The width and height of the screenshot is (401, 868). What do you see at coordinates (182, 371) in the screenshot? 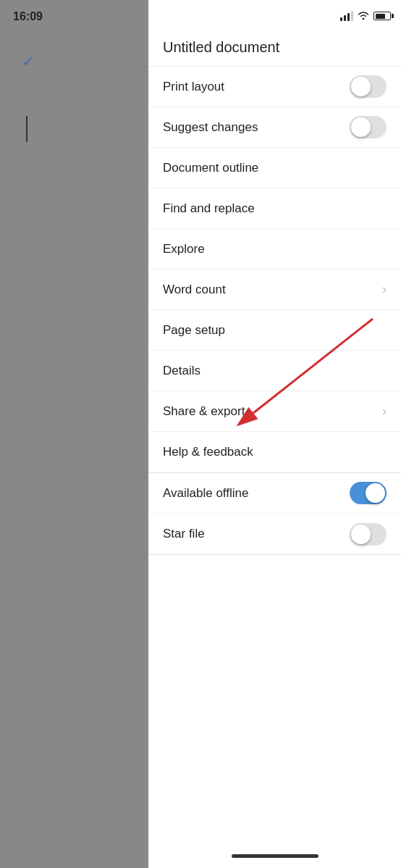
I see `details-label: Details` at bounding box center [182, 371].